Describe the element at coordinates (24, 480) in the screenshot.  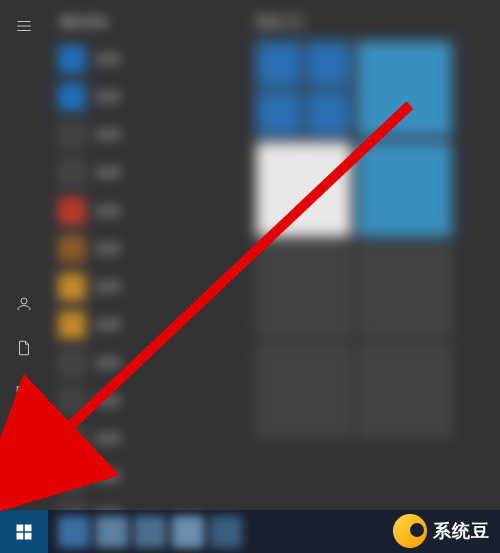
I see `power-icon` at that location.